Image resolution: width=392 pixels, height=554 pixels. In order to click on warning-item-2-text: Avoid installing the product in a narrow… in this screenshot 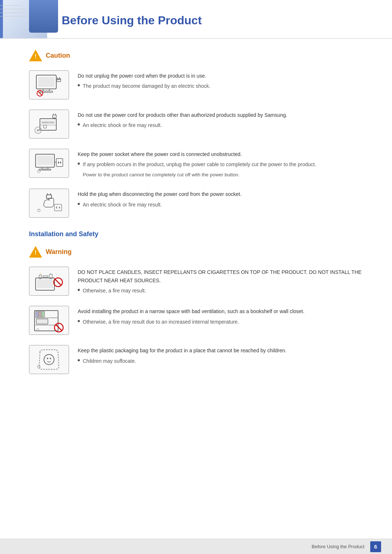, I will do `click(220, 316)`.